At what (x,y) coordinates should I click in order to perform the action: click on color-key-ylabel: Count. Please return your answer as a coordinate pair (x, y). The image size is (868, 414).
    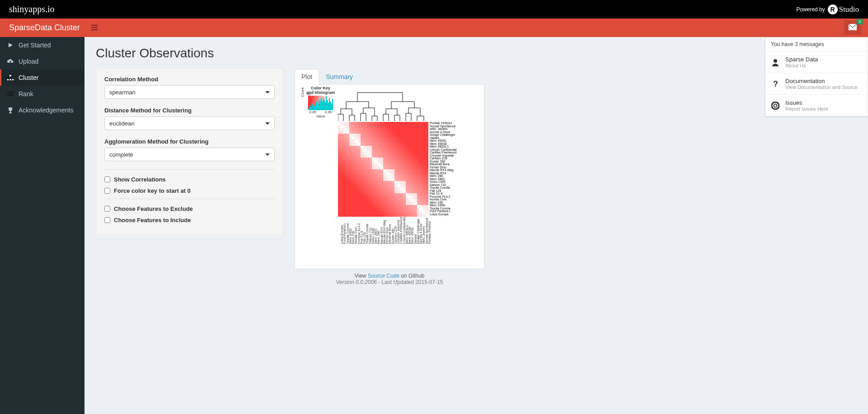
    Looking at the image, I should click on (303, 92).